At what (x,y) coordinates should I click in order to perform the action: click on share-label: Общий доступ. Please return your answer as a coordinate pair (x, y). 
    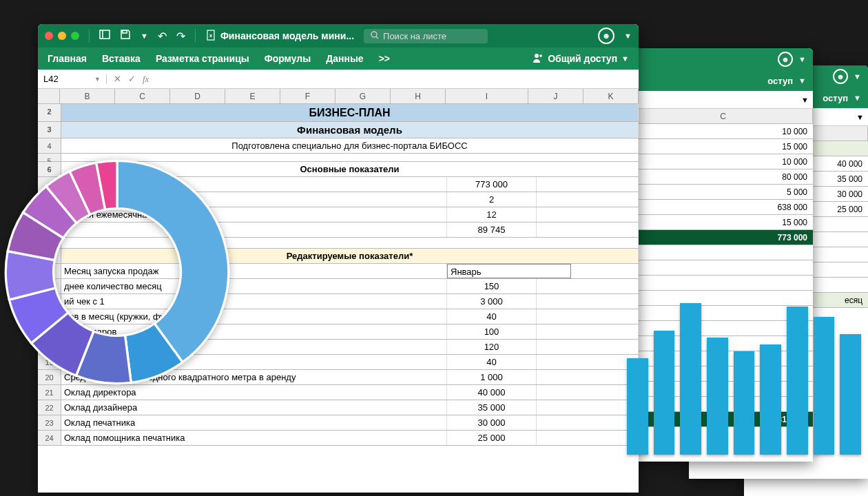
    Looking at the image, I should click on (583, 59).